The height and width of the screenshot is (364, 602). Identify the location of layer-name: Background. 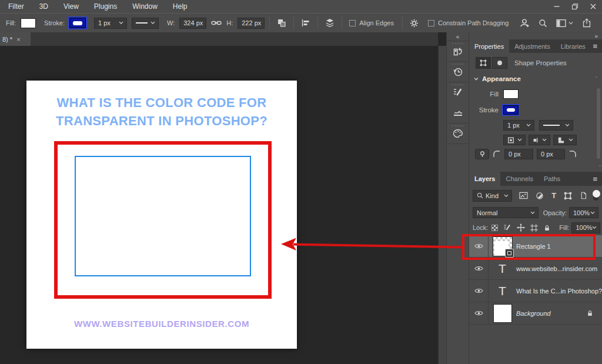
(534, 313).